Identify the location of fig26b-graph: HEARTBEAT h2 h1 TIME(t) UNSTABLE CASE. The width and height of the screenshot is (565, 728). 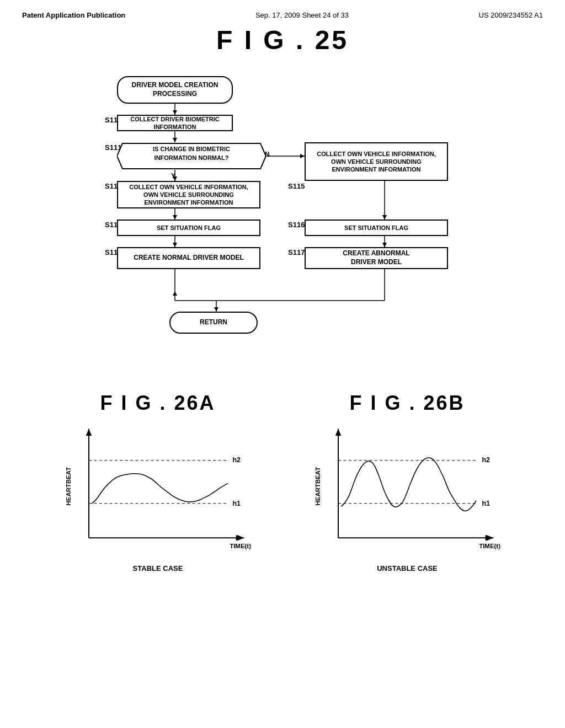
(407, 492).